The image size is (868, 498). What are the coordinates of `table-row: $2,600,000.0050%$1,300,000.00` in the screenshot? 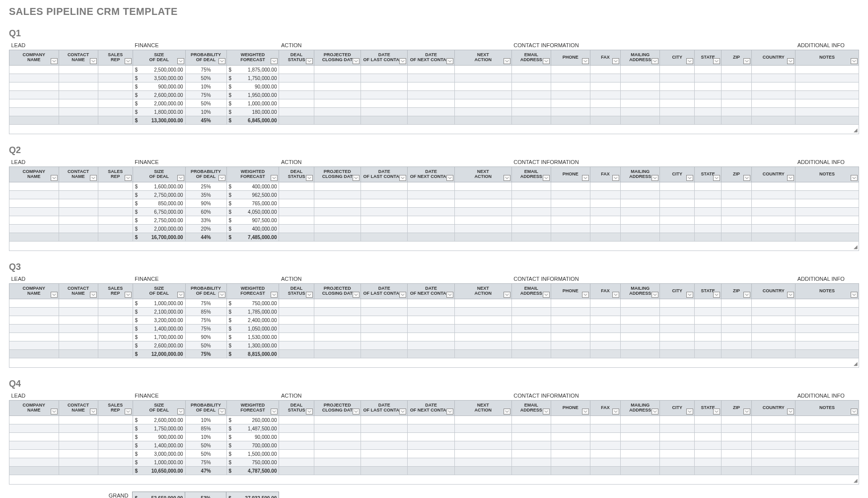 It's located at (434, 346).